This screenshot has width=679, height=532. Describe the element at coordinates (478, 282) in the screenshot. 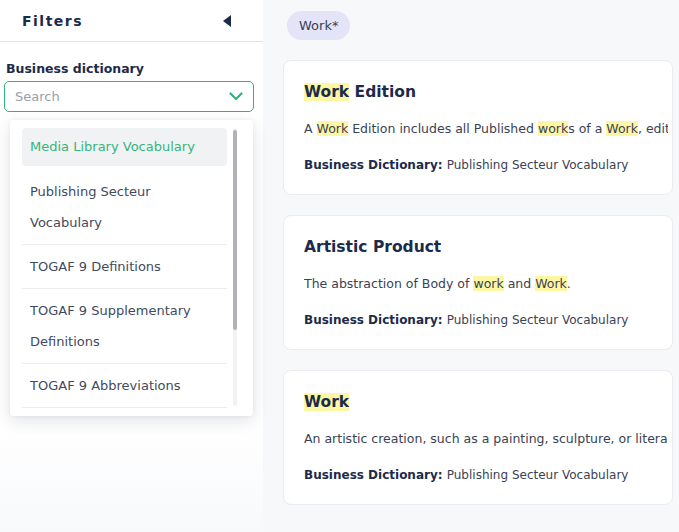

I see `result-card-artistic-product: Artistic Product The abstraction of Body…` at that location.